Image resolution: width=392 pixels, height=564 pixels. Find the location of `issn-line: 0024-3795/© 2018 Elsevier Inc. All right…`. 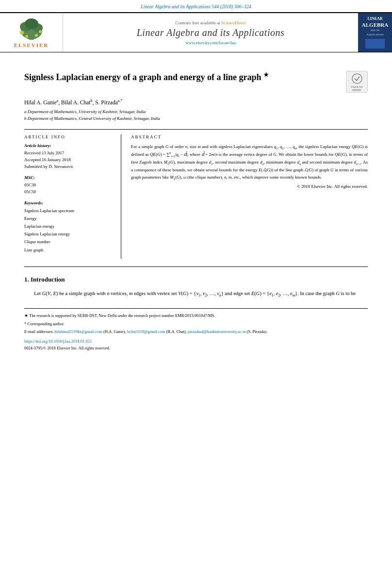

issn-line: 0024-3795/© 2018 Elsevier Inc. All right… is located at coordinates (196, 348).